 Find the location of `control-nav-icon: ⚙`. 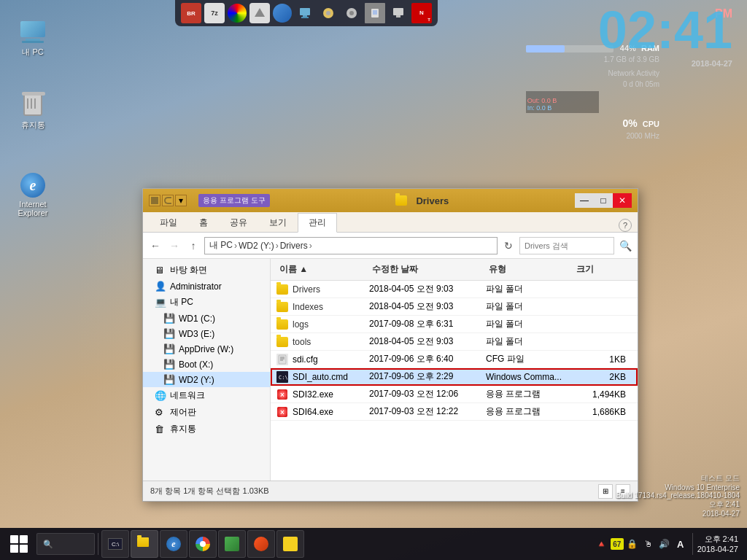

control-nav-icon: ⚙ is located at coordinates (160, 413).